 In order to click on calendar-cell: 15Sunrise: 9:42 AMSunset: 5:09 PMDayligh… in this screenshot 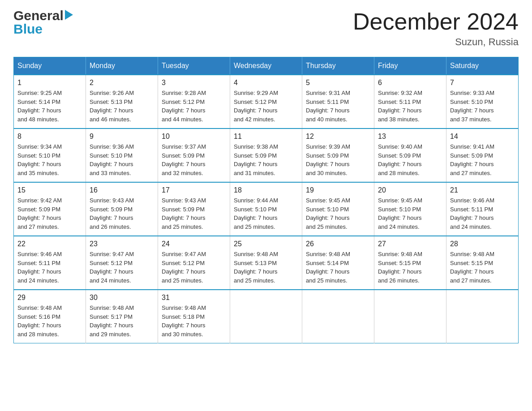, I will do `click(50, 209)`.